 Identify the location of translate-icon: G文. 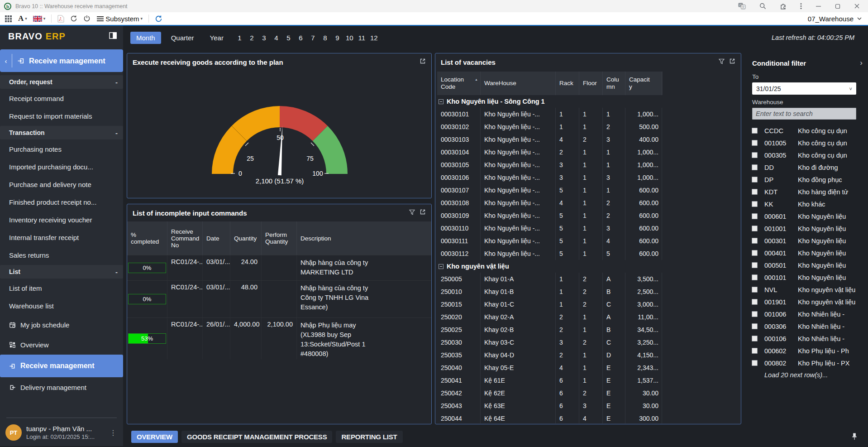
(742, 6).